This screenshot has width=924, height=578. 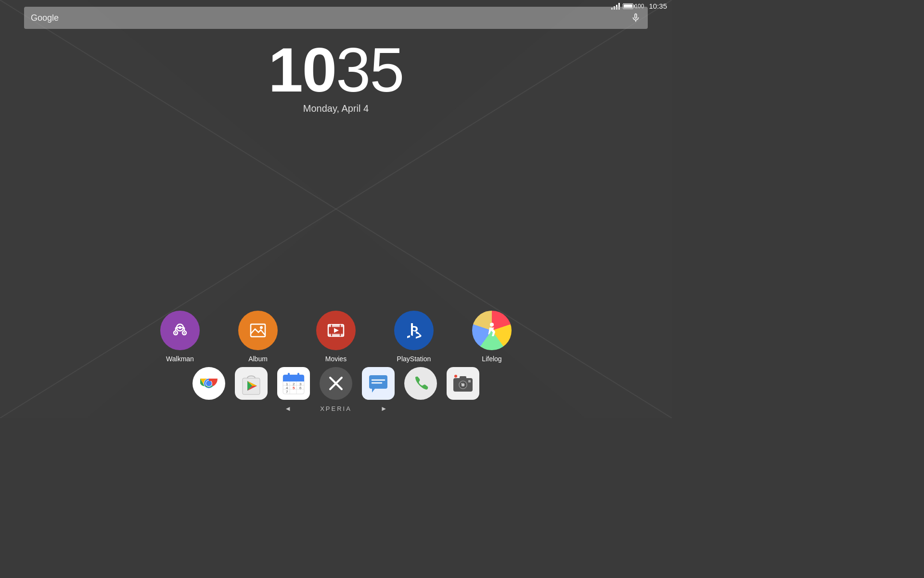 I want to click on clock-widget: 10 35 Monday, April 4, so click(x=336, y=76).